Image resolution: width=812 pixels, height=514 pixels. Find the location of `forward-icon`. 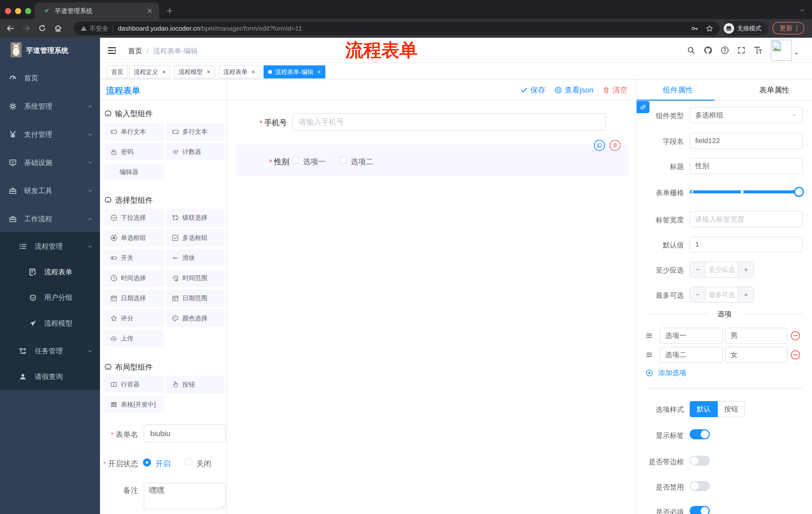

forward-icon is located at coordinates (26, 28).